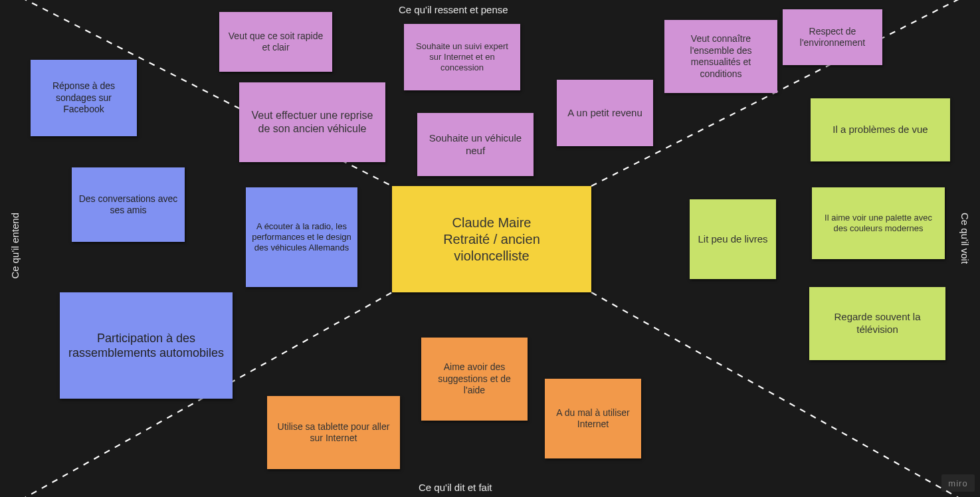  Describe the element at coordinates (492, 239) in the screenshot. I see `center-persona-card: Claude Maire Retraité / ancien violoncel…` at that location.